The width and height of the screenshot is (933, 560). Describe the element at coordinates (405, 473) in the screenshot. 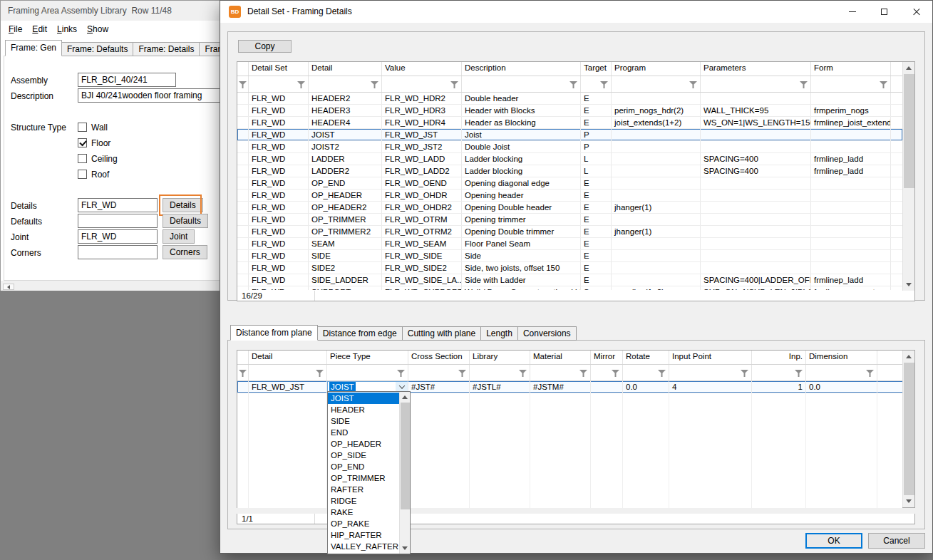

I see `dropdown-scrollbar` at that location.